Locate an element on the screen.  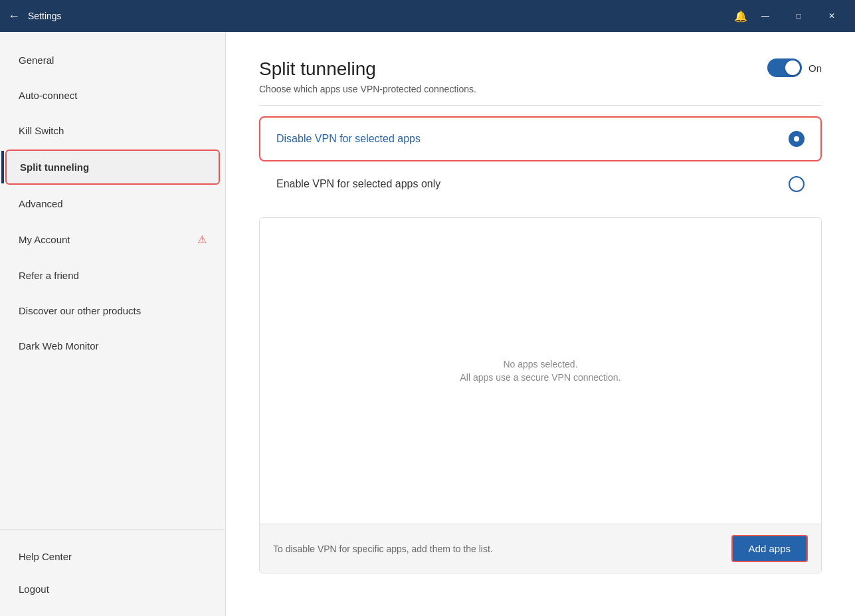
sidebar-label-dark-web-monitor: Dark Web Monitor is located at coordinates (58, 346).